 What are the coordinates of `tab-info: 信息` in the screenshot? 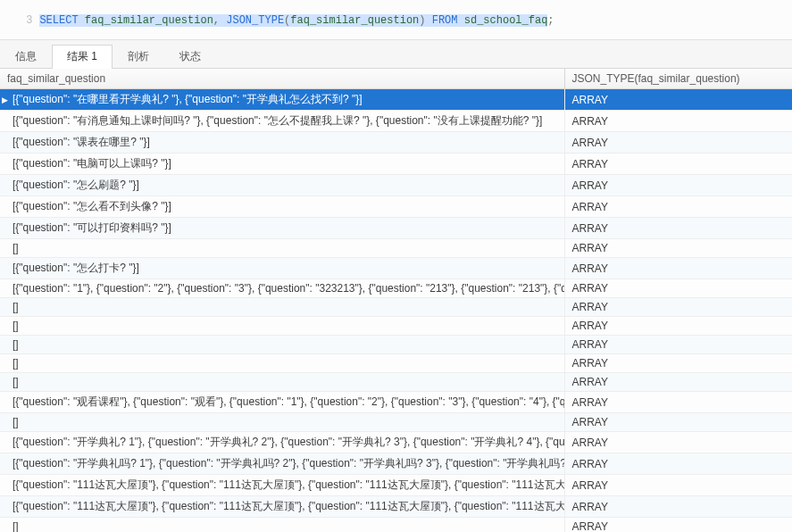 It's located at (26, 57).